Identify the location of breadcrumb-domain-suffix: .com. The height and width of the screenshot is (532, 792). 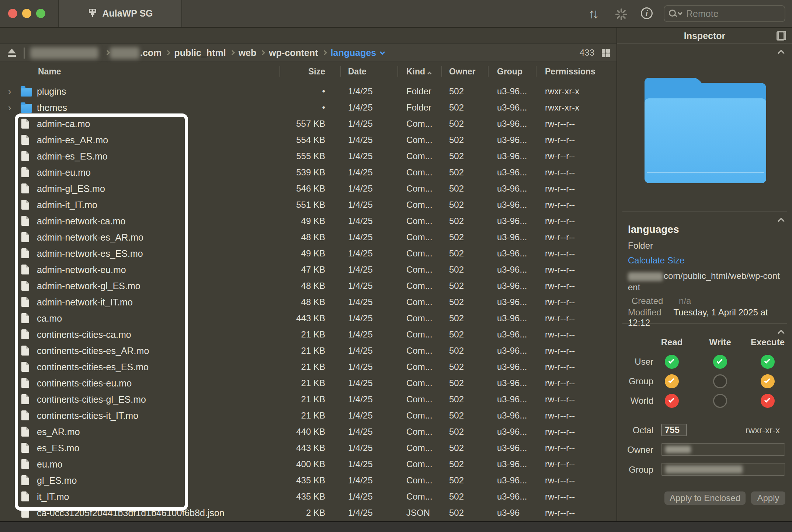
(151, 53).